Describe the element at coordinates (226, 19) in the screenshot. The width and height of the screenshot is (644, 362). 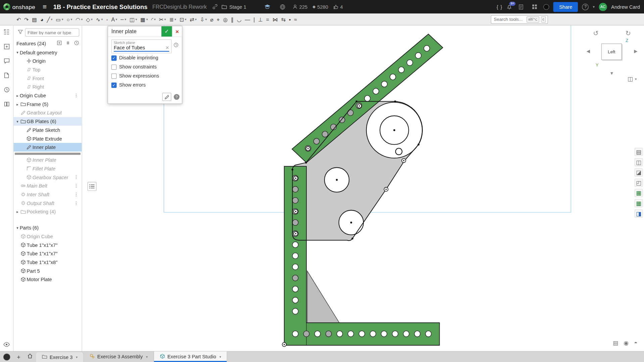
I see `concentric-constraint-button: ◎` at that location.